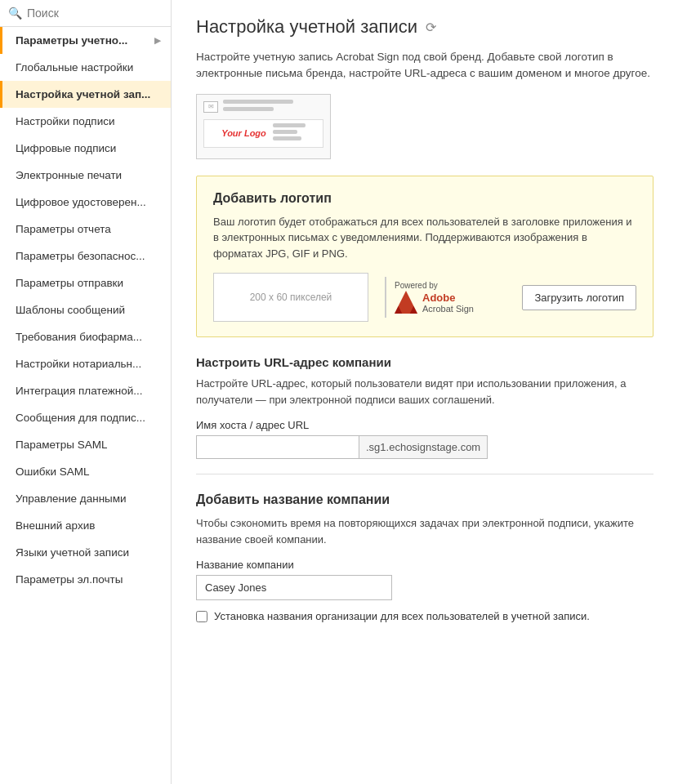  What do you see at coordinates (263, 134) in the screenshot?
I see `logo-placeholder-preview: Your Logo` at bounding box center [263, 134].